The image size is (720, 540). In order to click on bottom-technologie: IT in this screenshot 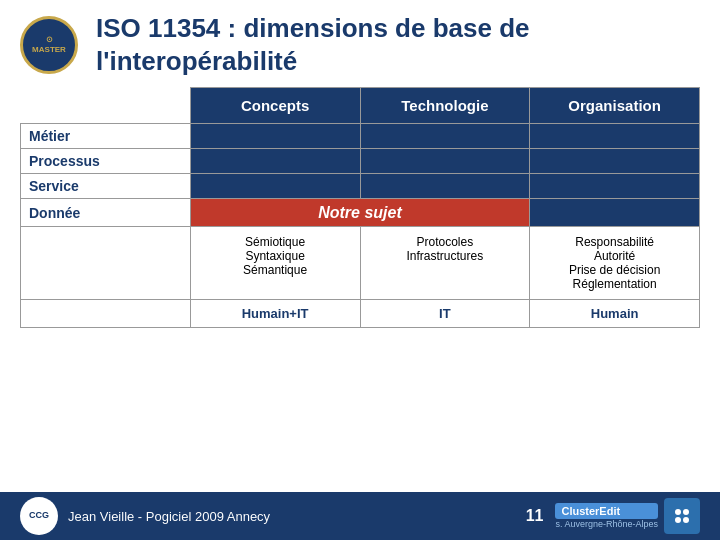, I will do `click(445, 314)`.